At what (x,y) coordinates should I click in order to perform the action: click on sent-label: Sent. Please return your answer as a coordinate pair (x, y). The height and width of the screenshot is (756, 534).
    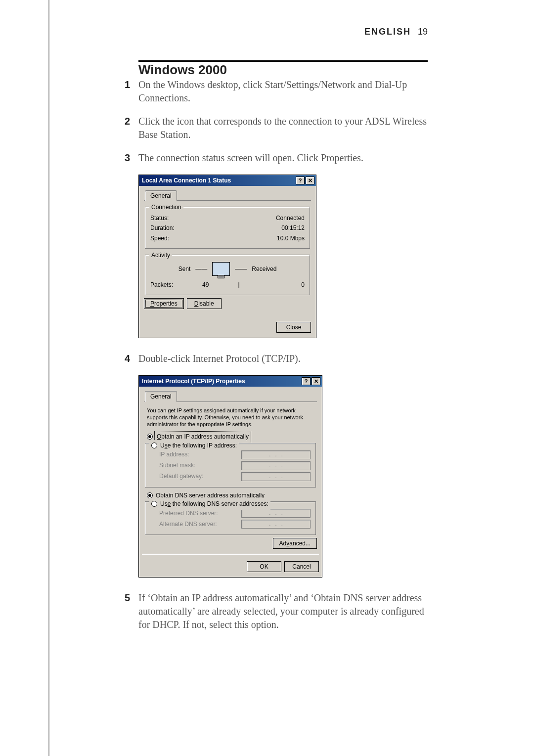
    Looking at the image, I should click on (185, 269).